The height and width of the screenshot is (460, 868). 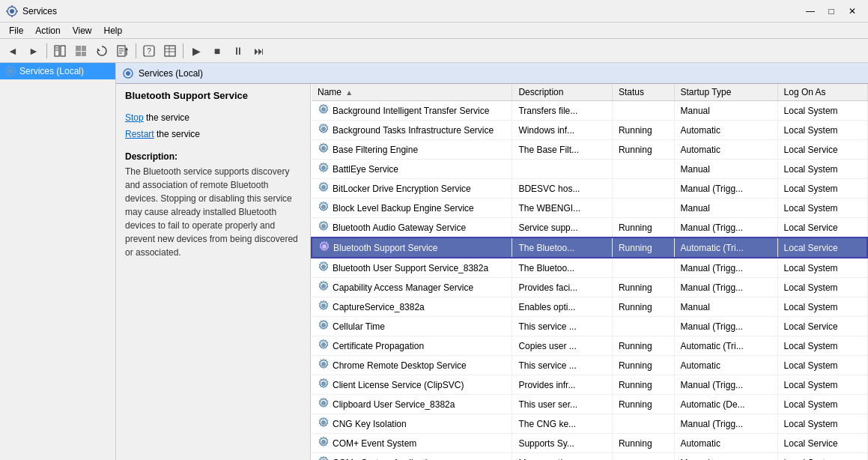 What do you see at coordinates (139, 134) in the screenshot?
I see `restart-link: Restart` at bounding box center [139, 134].